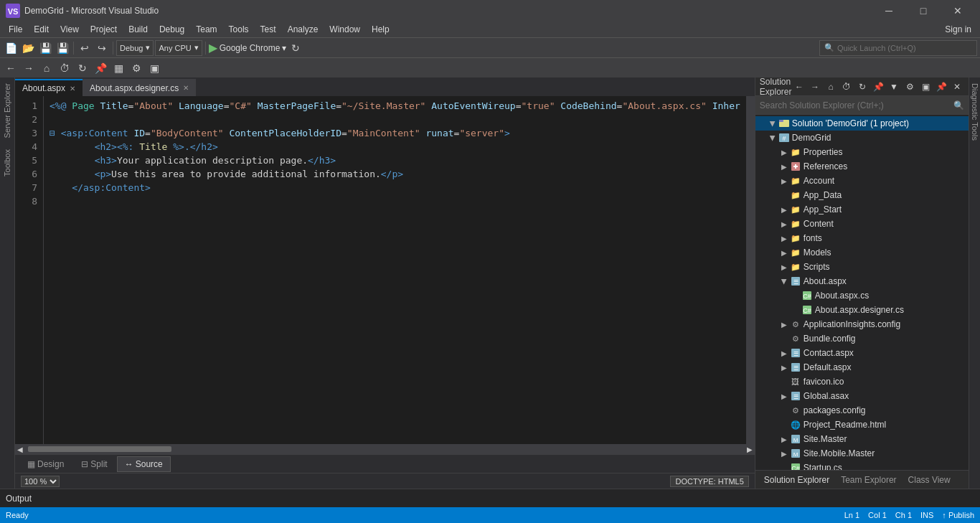 Image resolution: width=980 pixels, height=523 pixels. Describe the element at coordinates (65, 68) in the screenshot. I see `timer-btn: ⏱` at that location.